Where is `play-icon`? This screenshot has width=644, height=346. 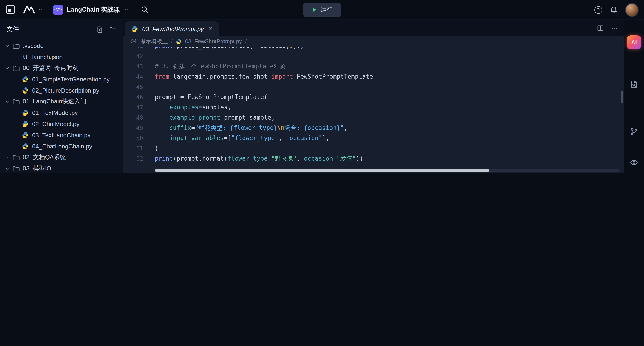
play-icon is located at coordinates (314, 10).